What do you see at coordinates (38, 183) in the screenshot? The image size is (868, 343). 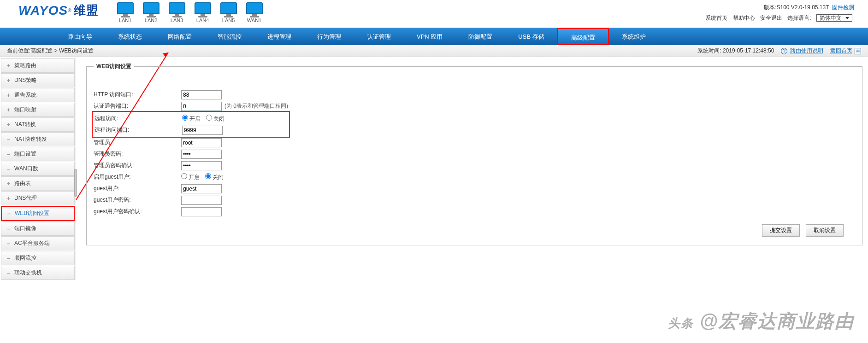 I see `sidebar-item-8: +路由表` at bounding box center [38, 183].